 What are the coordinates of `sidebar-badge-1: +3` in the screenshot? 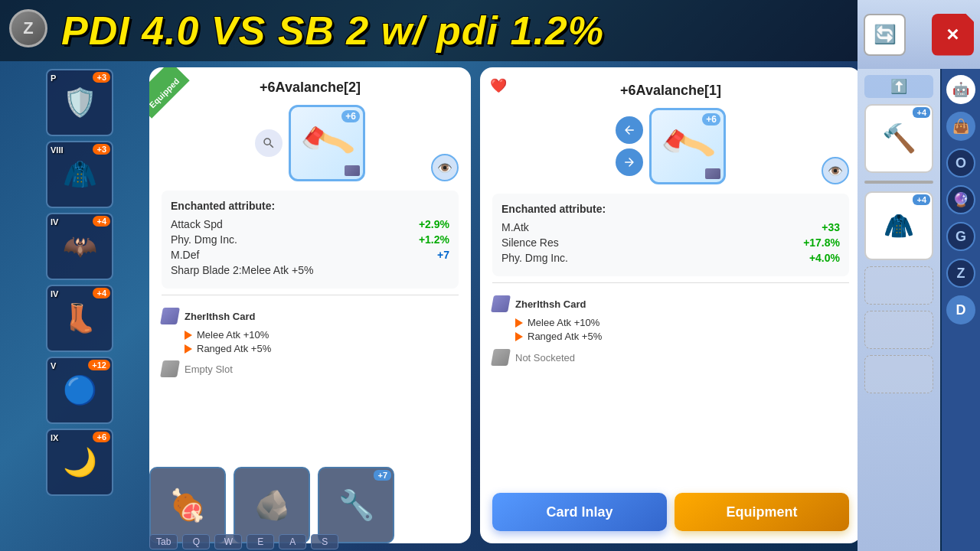 It's located at (101, 77).